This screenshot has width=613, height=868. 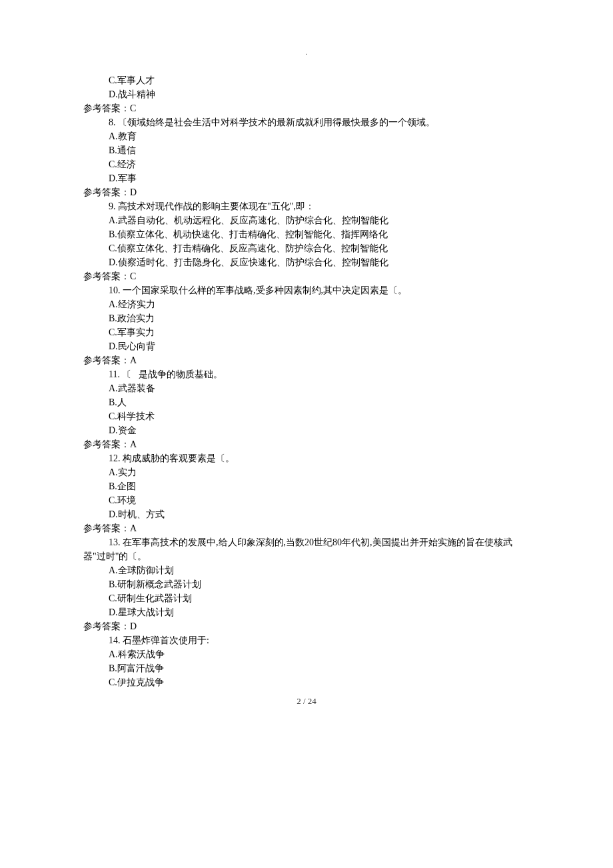 I want to click on q11-option-b: B.人, so click(x=306, y=403).